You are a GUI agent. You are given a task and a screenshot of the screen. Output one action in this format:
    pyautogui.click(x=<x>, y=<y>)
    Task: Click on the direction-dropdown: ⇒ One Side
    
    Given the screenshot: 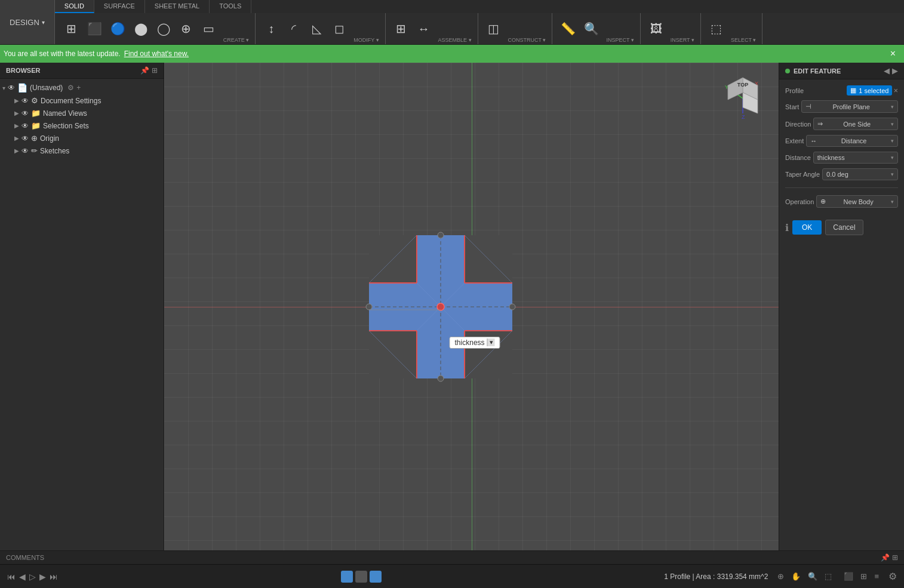 What is the action you would take?
    pyautogui.click(x=856, y=124)
    